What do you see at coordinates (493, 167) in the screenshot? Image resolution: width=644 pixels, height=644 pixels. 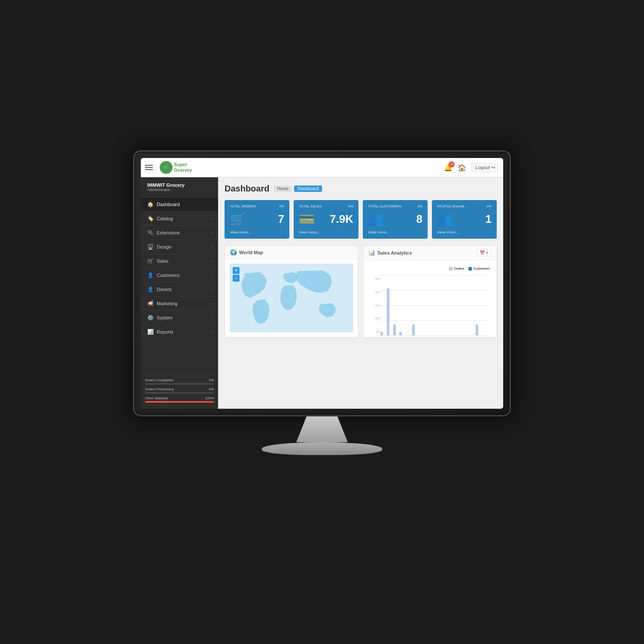 I see `logout-icon: ↪` at bounding box center [493, 167].